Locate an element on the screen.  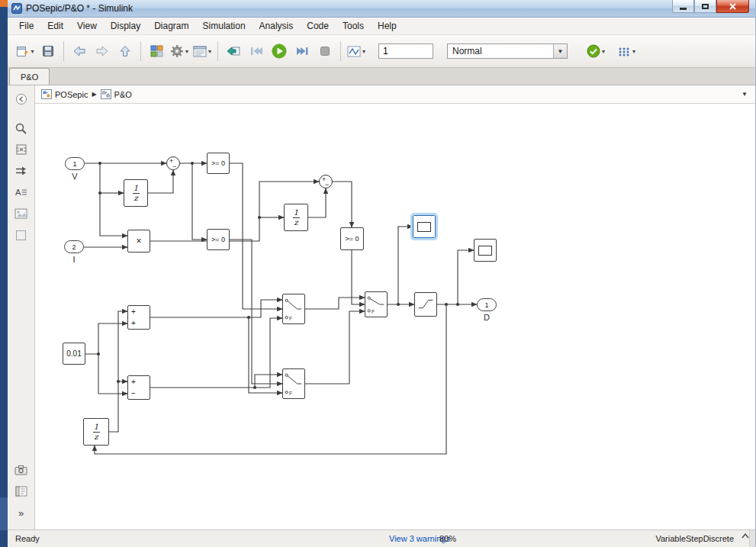
port-number: 1 is located at coordinates (487, 305).